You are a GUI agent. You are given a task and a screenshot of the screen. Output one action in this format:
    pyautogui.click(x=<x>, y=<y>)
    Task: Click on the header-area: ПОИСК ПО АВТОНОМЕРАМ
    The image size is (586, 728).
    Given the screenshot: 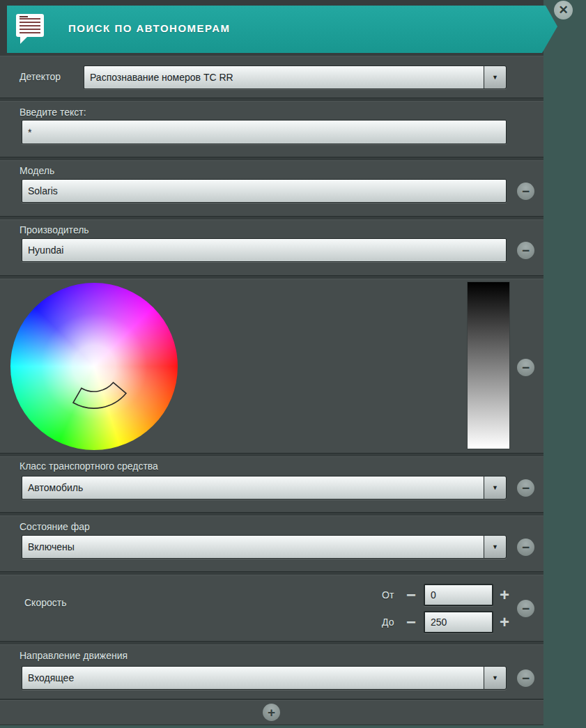 What is the action you would take?
    pyautogui.click(x=272, y=28)
    